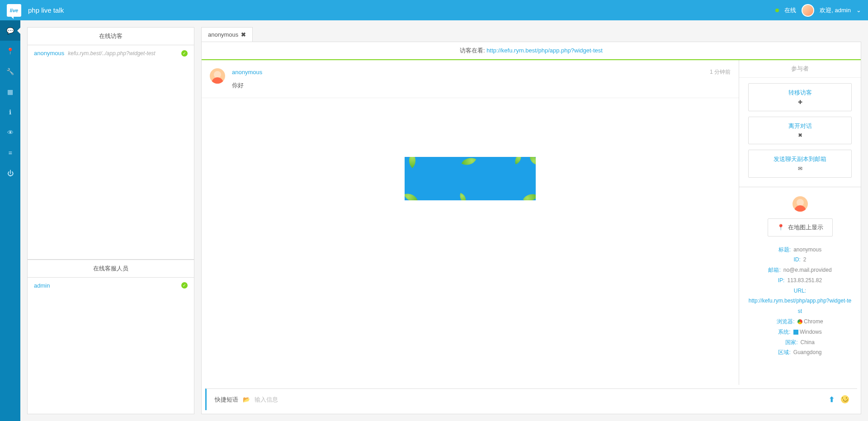 This screenshot has width=868, height=421. I want to click on welcome-text: 欢迎, admin, so click(835, 10).